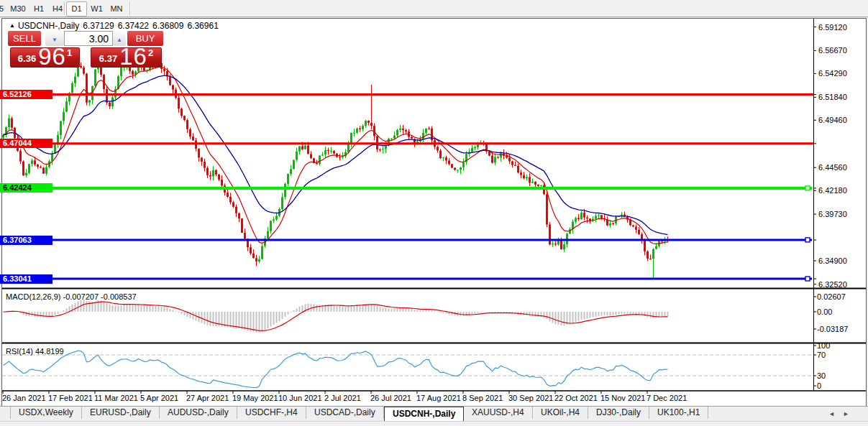 This screenshot has width=868, height=426. What do you see at coordinates (168, 26) in the screenshot?
I see `ohlc-low: 6.36809` at bounding box center [168, 26].